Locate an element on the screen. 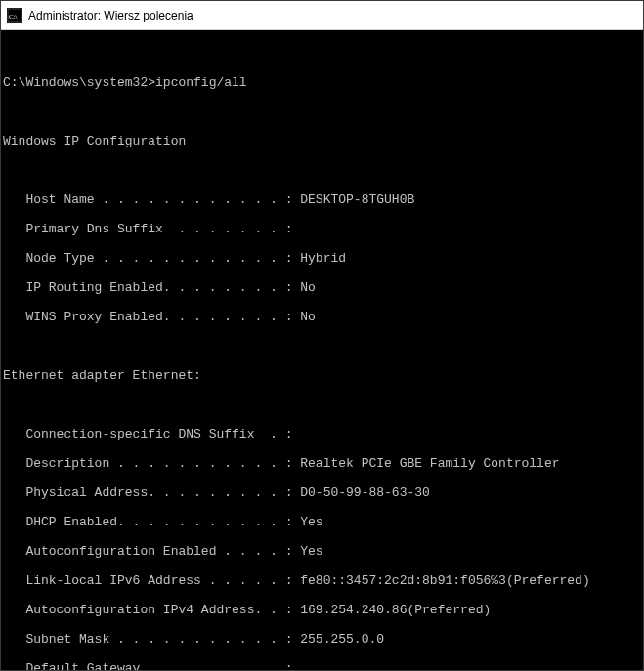 Image resolution: width=644 pixels, height=671 pixels. field-default-gateway: Default Gateway . . . . . . . . . : is located at coordinates (322, 666).